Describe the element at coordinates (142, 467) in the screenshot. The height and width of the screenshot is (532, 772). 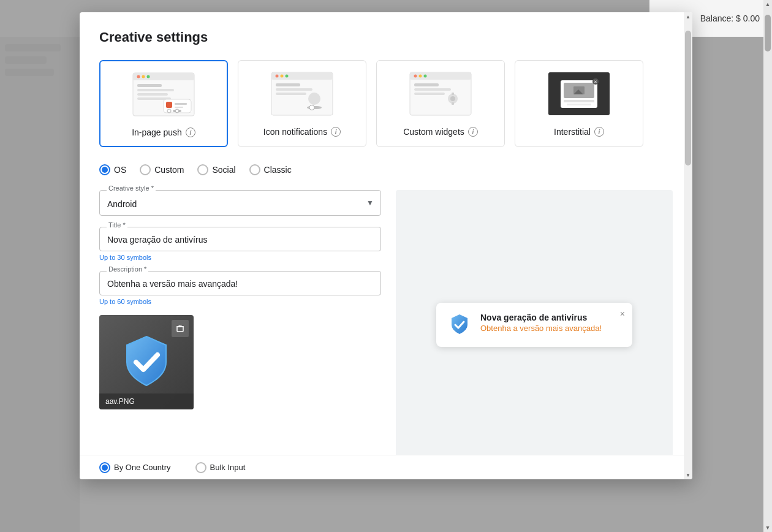
I see `bottom-label-1: By One Country` at that location.